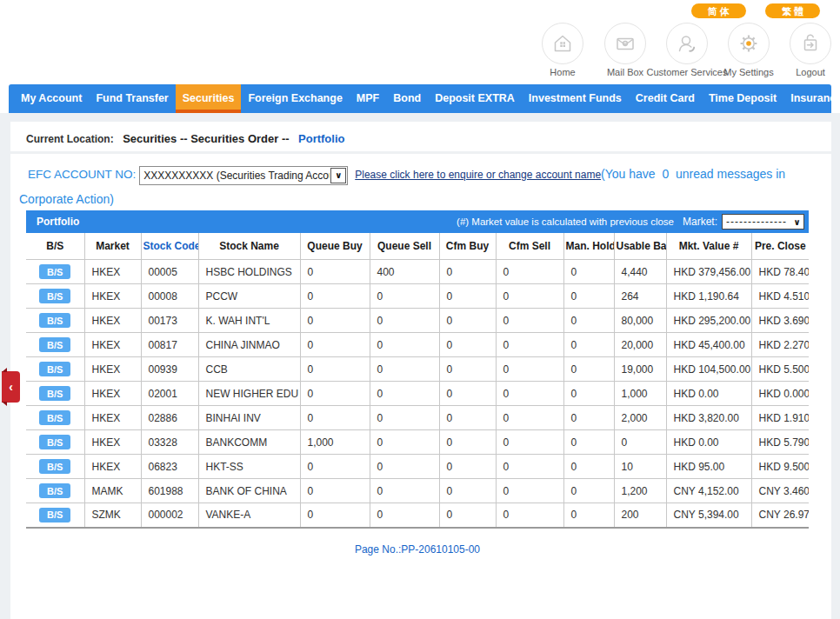 The width and height of the screenshot is (840, 619). I want to click on cell-stock-name: BINHAI INV, so click(249, 418).